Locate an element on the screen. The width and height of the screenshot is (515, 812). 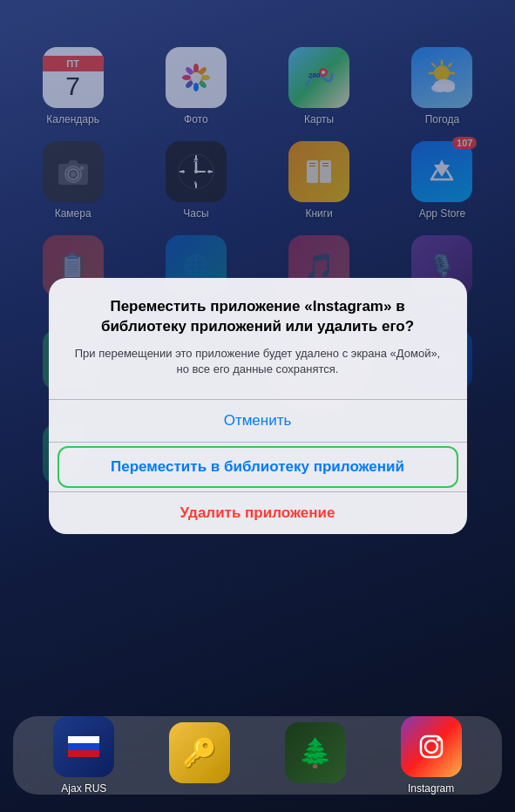
alert-content: Переместить приложение «Instagram» в биб… is located at coordinates (258, 338).